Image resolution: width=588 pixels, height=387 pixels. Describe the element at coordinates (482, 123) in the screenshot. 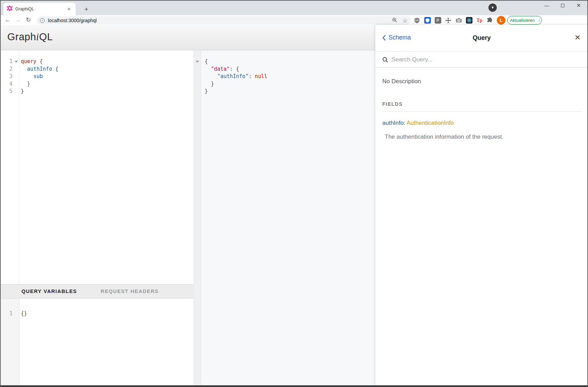

I see `field-row: authInfo: AuthenticationInfo` at that location.